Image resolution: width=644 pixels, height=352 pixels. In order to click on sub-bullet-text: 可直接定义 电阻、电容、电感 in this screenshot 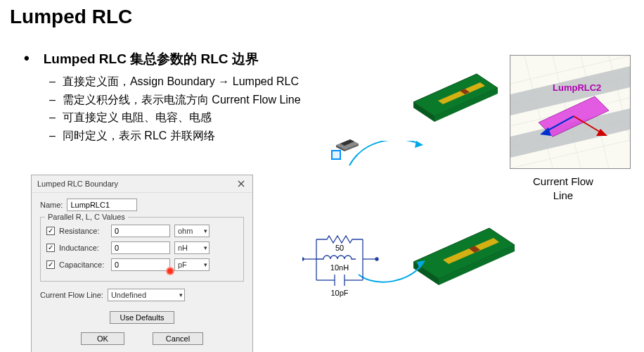, I will do `click(137, 118)`.